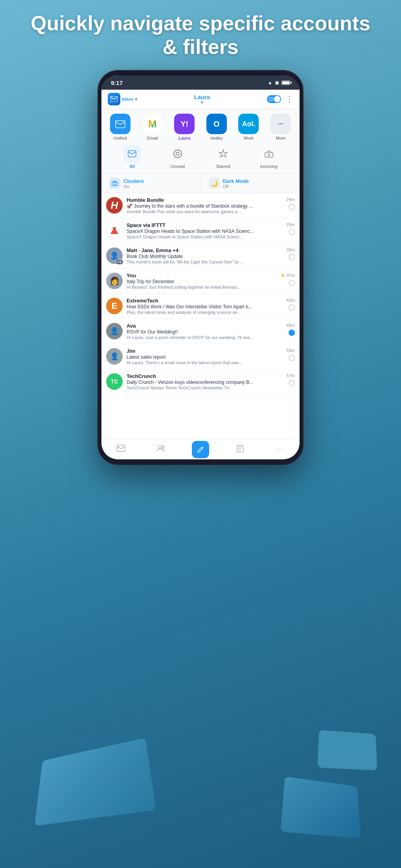  What do you see at coordinates (204, 256) in the screenshot?
I see `email-content-matt: Matt · Jane, Emma +4 Book Club Monthly U…` at bounding box center [204, 256].